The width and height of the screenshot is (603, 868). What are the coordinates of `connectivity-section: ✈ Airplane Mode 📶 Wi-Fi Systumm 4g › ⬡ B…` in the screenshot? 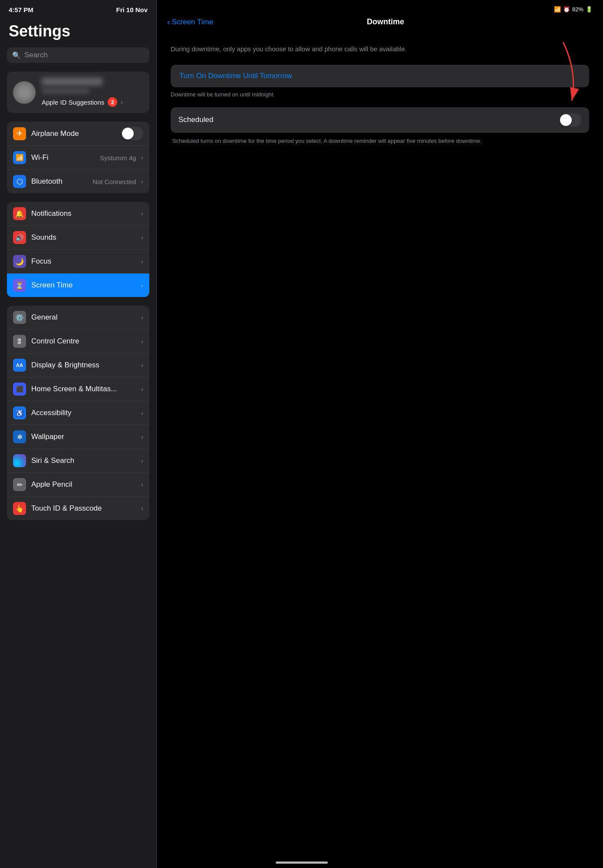 It's located at (78, 157).